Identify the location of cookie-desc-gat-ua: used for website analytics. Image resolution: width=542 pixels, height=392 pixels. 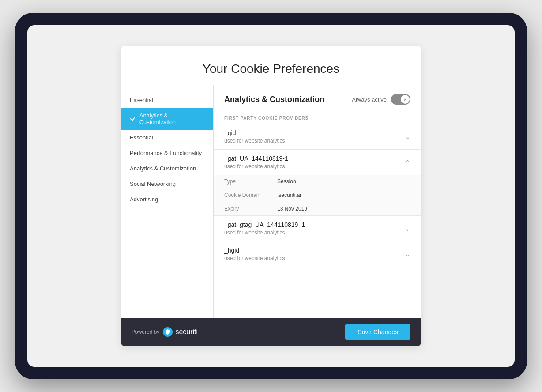
(256, 166).